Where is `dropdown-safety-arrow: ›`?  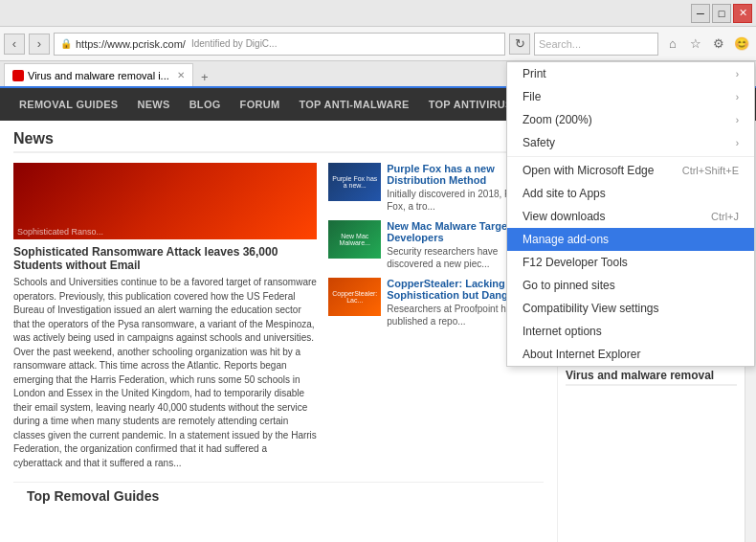 dropdown-safety-arrow: › is located at coordinates (737, 144).